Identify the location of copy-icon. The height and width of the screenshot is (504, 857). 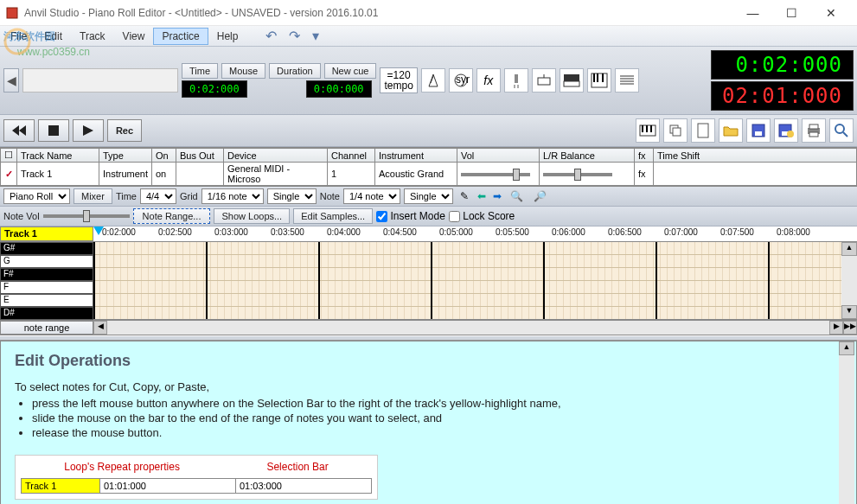
(675, 131).